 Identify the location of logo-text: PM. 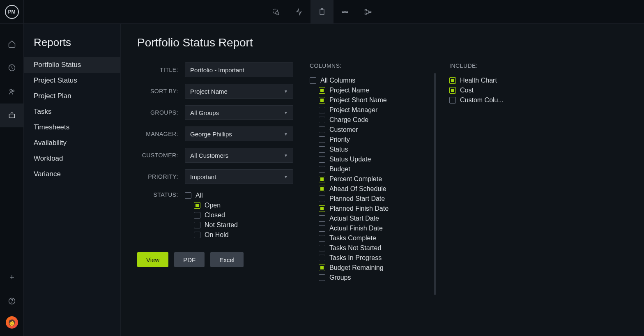
(12, 12).